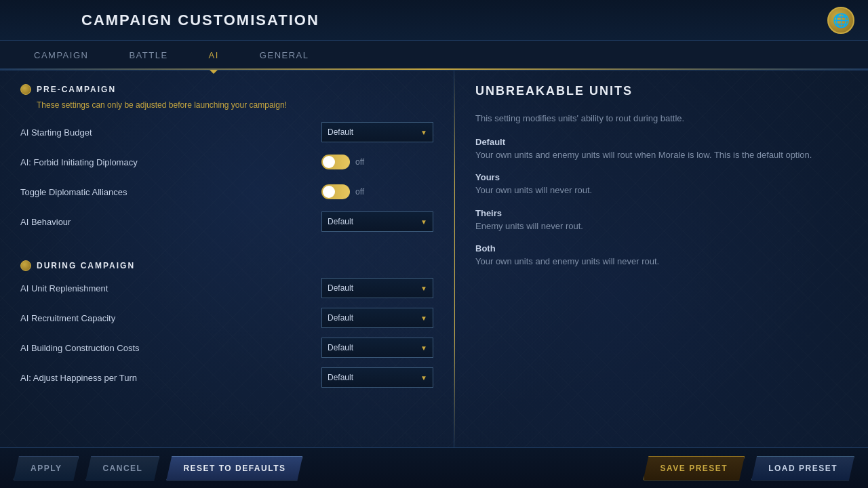 The image size is (868, 488). Describe the element at coordinates (171, 319) in the screenshot. I see `setting-label-ai-recruitment-capacity: AI Recruitment Capacity` at that location.